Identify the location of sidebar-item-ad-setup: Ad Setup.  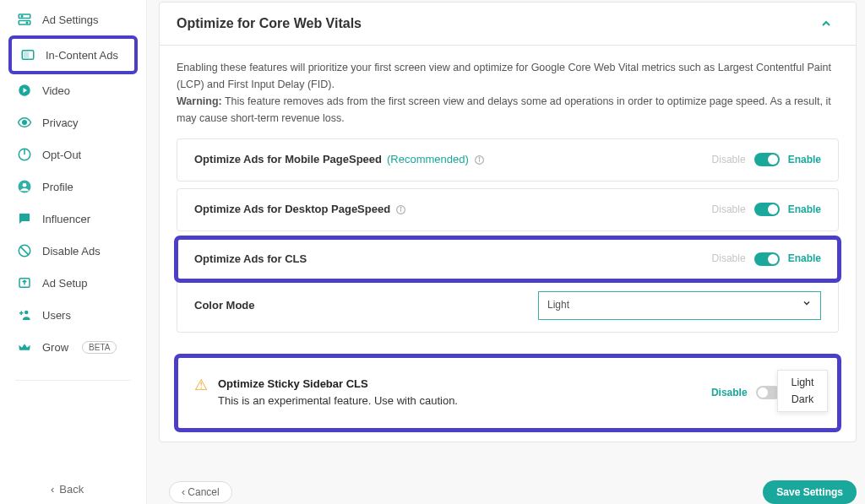
(73, 283).